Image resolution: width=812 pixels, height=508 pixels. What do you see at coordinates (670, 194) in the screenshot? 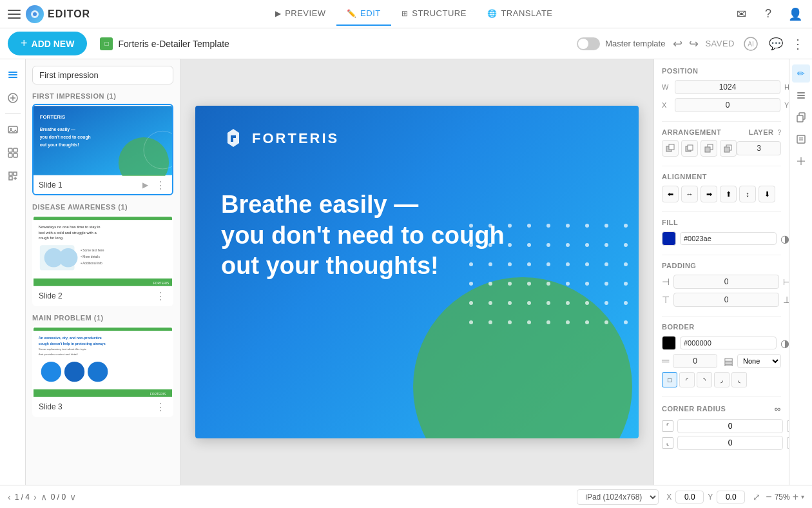
I see `align-left-icon: ⬅` at bounding box center [670, 194].